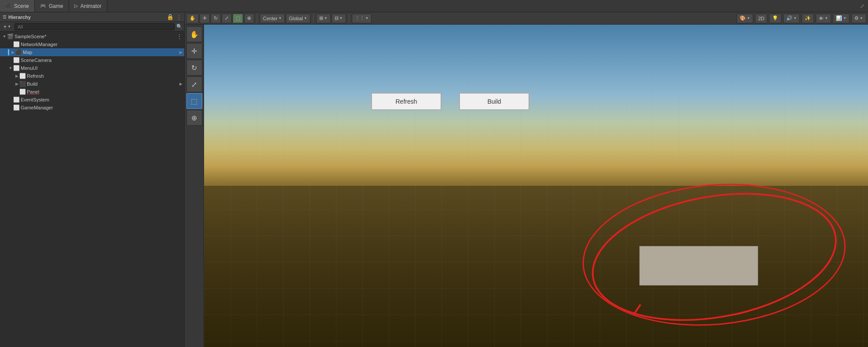 Image resolution: width=868 pixels, height=347 pixels. I want to click on left-tool-panel: ✋ ✛ ↻ ⤢ ⬚ ⊕, so click(194, 186).